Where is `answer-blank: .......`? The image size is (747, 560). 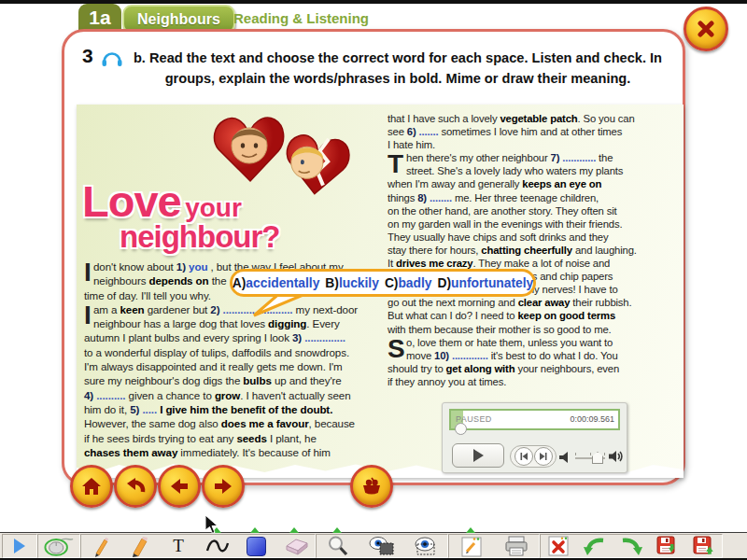 answer-blank: ....... is located at coordinates (428, 132).